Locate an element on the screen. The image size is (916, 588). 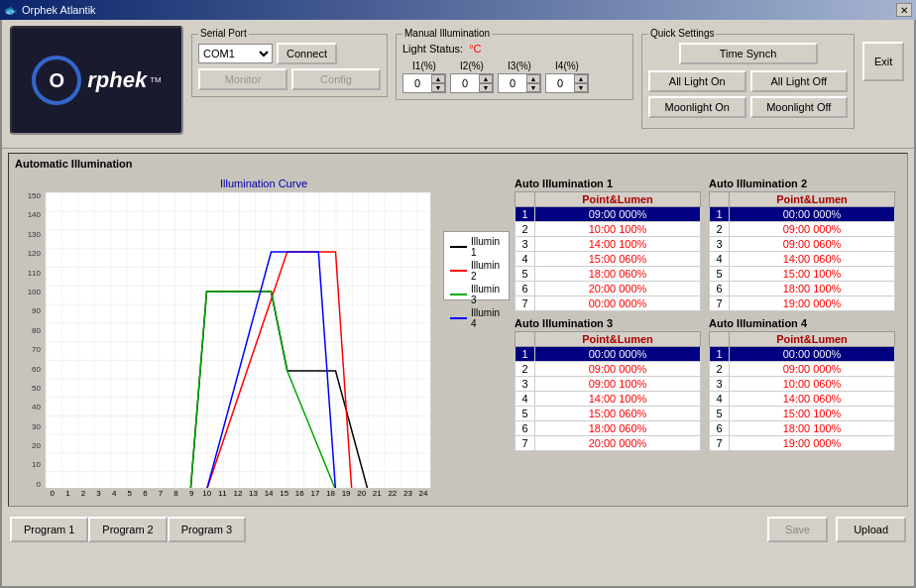
i4-down: ▼ is located at coordinates (581, 87).